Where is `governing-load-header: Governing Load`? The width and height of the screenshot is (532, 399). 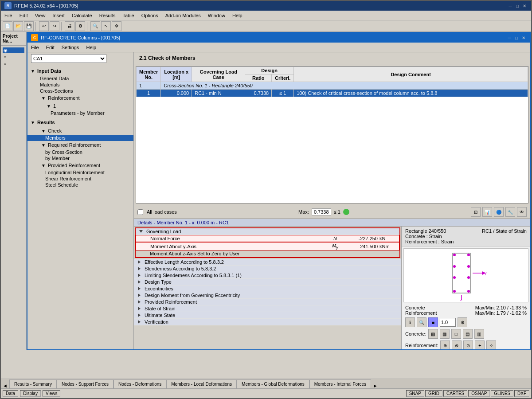 governing-load-header: Governing Load is located at coordinates (268, 231).